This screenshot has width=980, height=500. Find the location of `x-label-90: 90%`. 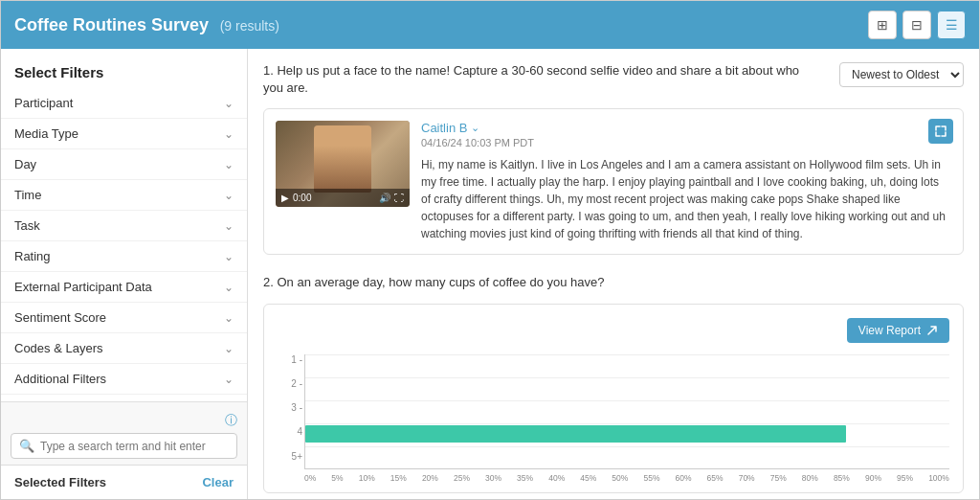

x-label-90: 90% is located at coordinates (873, 478).